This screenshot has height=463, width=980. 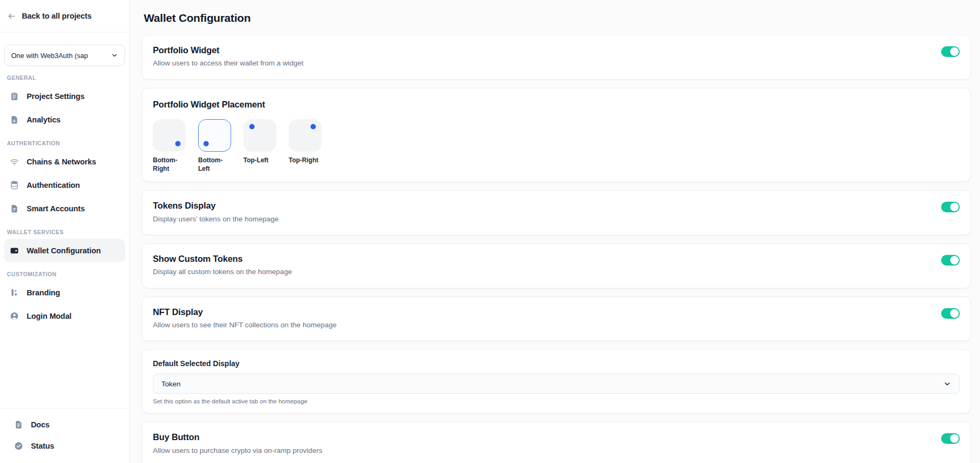 I want to click on card-subtitle: Allow users to purchase crypto via on-ra…, so click(x=238, y=451).